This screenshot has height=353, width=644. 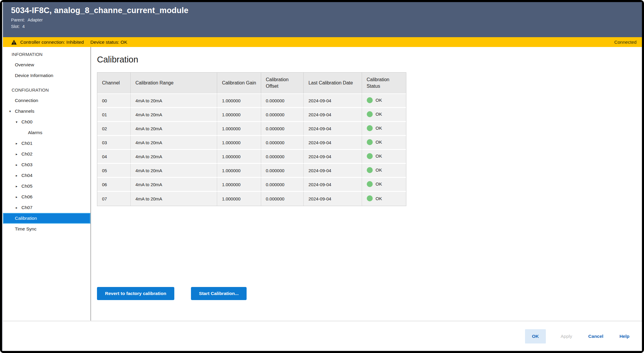 What do you see at coordinates (26, 218) in the screenshot?
I see `sidebar-item-label: Calibration` at bounding box center [26, 218].